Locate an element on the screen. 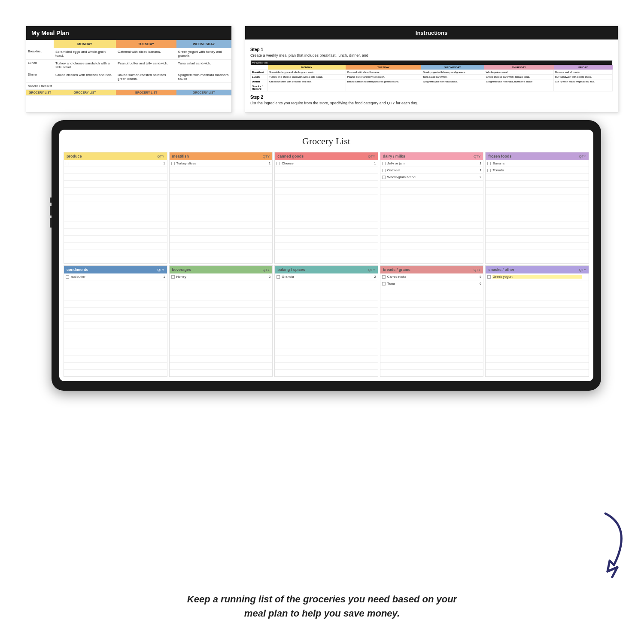 The image size is (644, 644). section-header-snacks: snacks / other QTY is located at coordinates (537, 270).